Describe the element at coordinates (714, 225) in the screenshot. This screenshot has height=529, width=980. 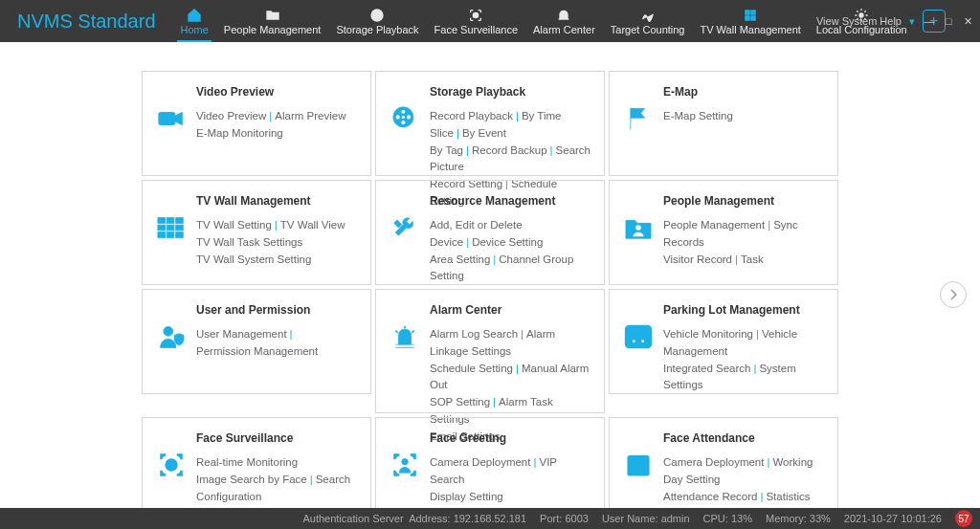
I see `link: People Management` at that location.